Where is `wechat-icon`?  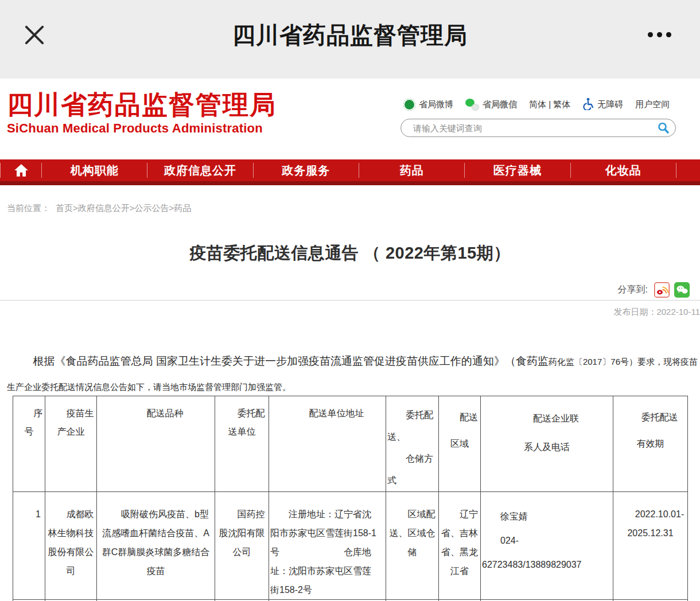 wechat-icon is located at coordinates (472, 104).